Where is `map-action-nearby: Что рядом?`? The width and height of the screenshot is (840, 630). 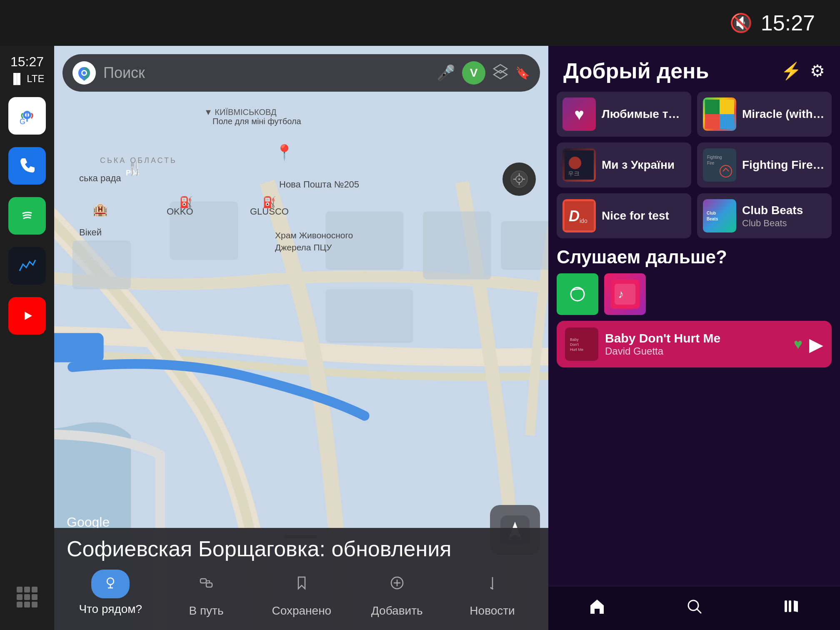 map-action-nearby: Что рядом? is located at coordinates (110, 593).